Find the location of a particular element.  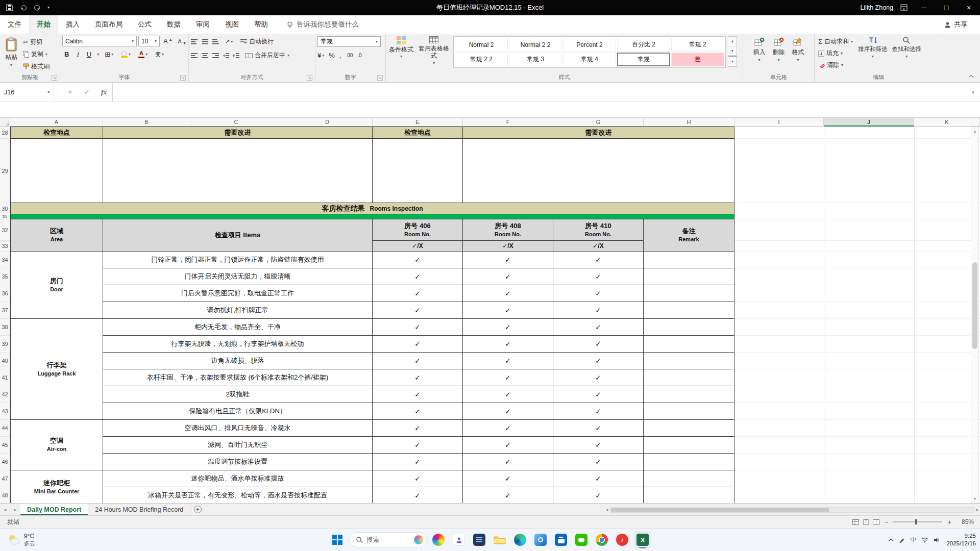

item-cell: 空调出风口、排风口无噪音、冷凝水 is located at coordinates (238, 429).